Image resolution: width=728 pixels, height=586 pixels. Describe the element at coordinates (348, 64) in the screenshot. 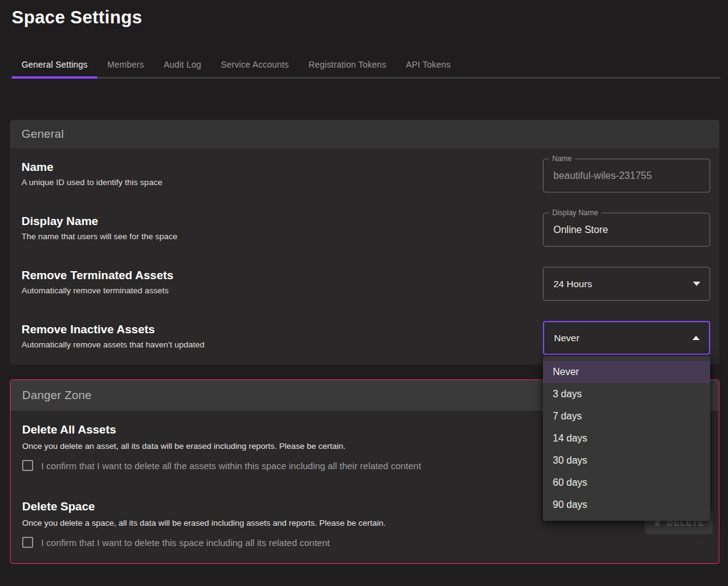

I see `tab-registration-tokens: Registration Tokens` at that location.